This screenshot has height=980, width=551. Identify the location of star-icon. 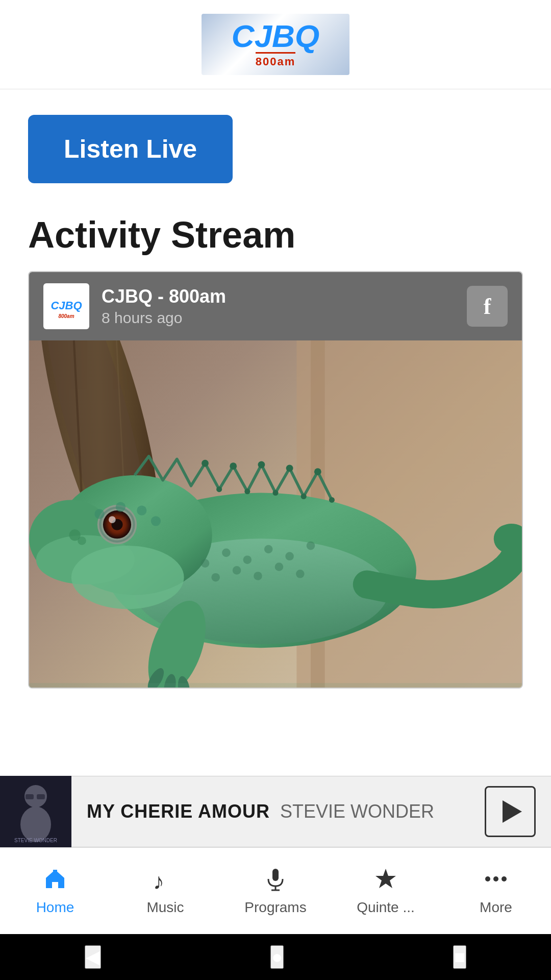
(386, 881).